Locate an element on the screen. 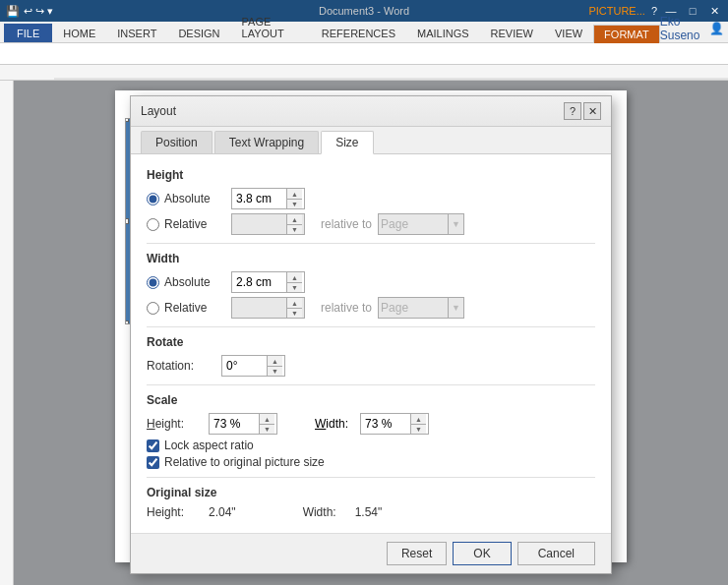  tab-review: REVIEW is located at coordinates (512, 33).